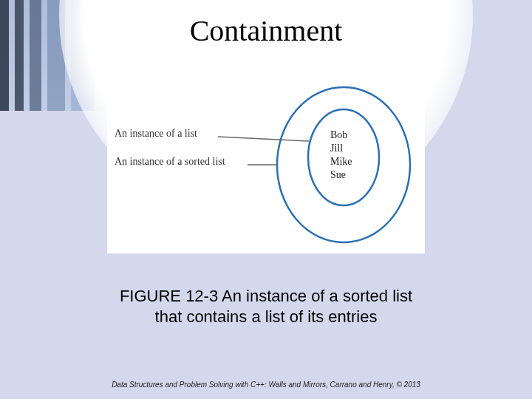 The height and width of the screenshot is (399, 532). Describe the element at coordinates (266, 306) in the screenshot. I see `figure-caption: FIGURE 12-3 An instance of a sorted list…` at that location.